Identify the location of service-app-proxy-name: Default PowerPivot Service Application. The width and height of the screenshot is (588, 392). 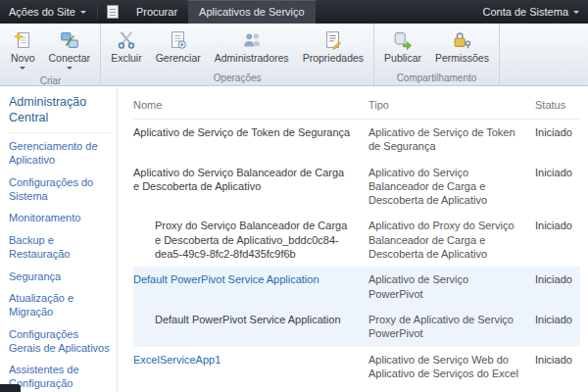
(251, 327).